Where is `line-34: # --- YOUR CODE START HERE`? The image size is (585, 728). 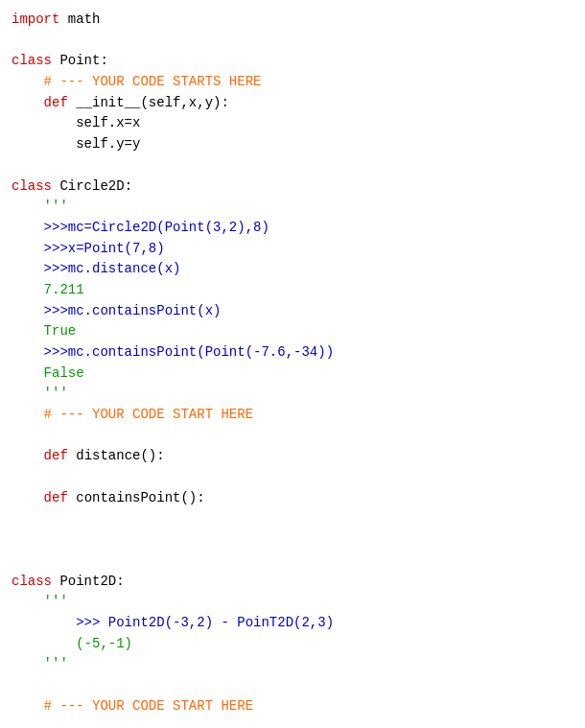
line-34: # --- YOUR CODE START HERE is located at coordinates (292, 707).